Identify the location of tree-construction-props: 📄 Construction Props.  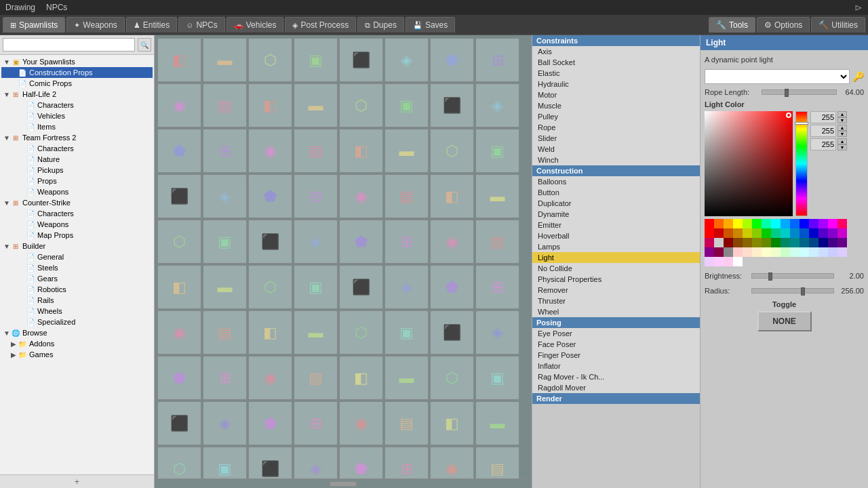
(77, 73).